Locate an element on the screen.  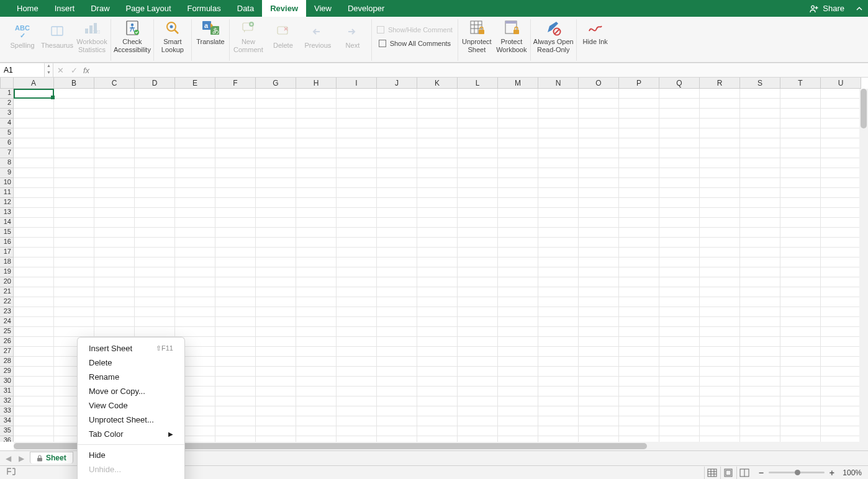
column-header: Q is located at coordinates (679, 83).